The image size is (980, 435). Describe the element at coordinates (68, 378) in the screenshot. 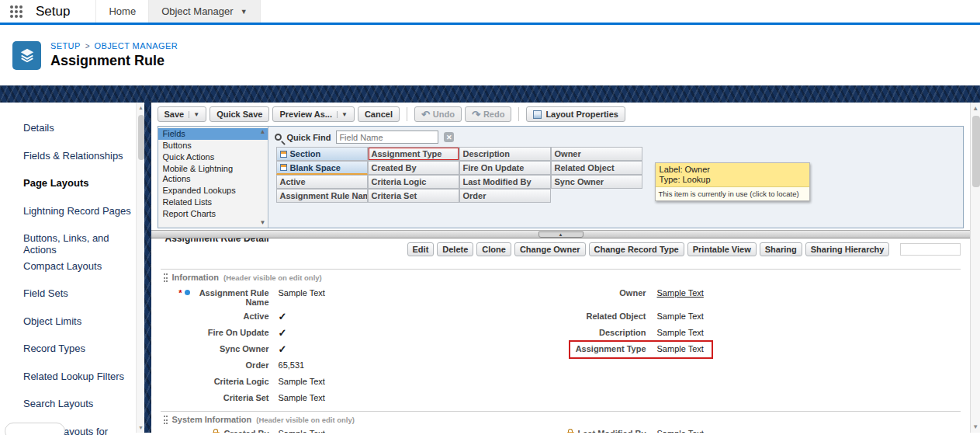

I see `sidebar-item-related-lookup-filters: Related Lookup Filters` at that location.